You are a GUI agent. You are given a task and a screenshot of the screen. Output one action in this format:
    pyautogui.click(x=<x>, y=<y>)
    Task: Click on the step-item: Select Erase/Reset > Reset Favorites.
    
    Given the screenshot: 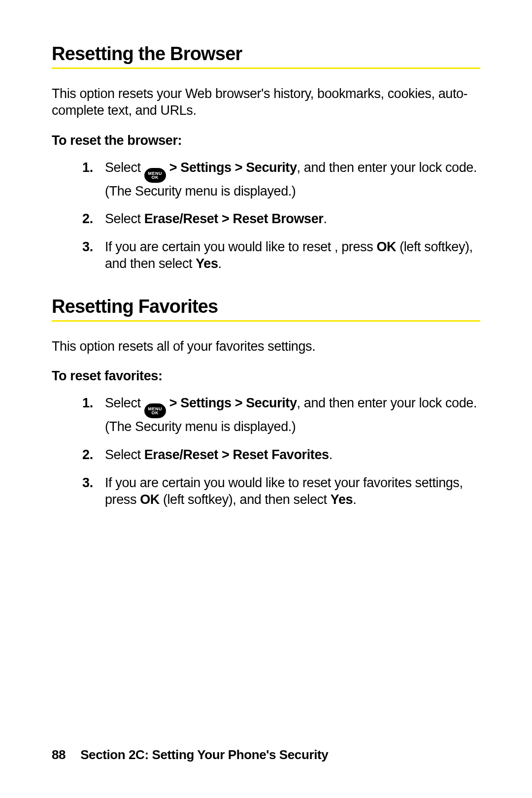 What is the action you would take?
    pyautogui.click(x=266, y=455)
    